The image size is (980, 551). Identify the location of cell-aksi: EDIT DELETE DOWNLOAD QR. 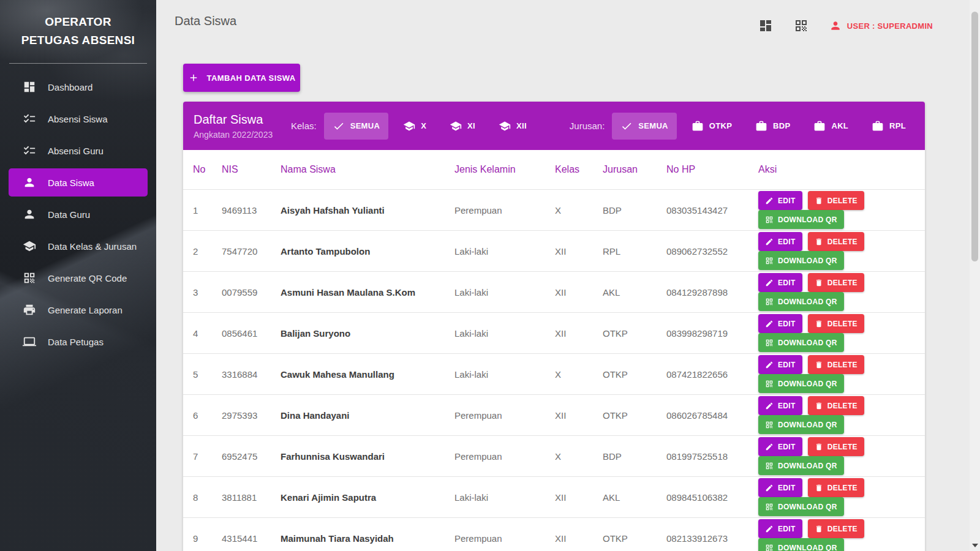
(842, 292).